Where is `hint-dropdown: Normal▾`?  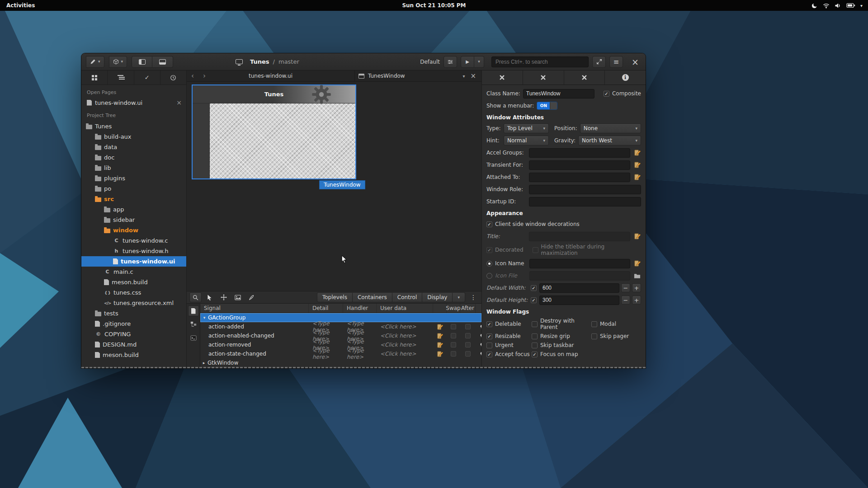
hint-dropdown: Normal▾ is located at coordinates (526, 141).